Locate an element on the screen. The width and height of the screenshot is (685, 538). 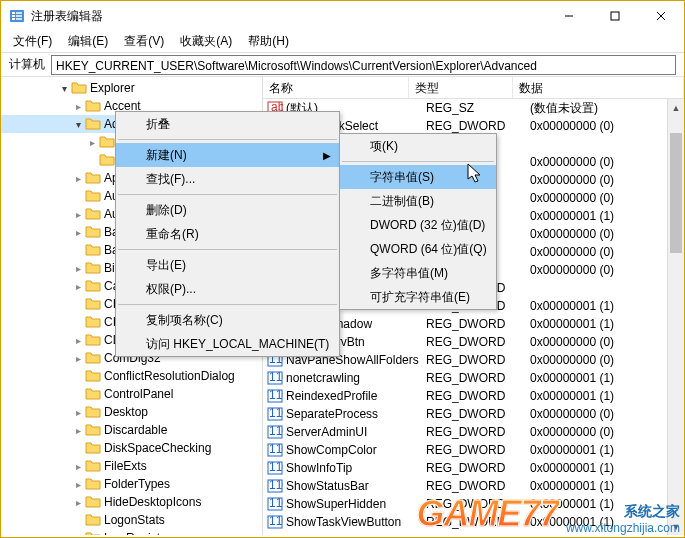
ctx-permissions: 权限(P)... is located at coordinates (228, 289).